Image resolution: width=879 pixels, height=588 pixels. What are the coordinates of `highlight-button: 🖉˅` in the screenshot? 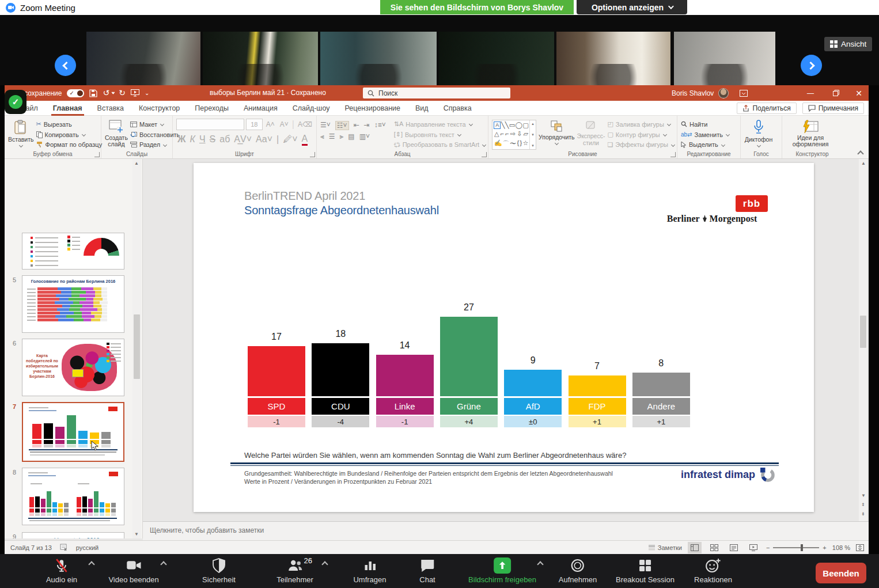 It's located at (290, 139).